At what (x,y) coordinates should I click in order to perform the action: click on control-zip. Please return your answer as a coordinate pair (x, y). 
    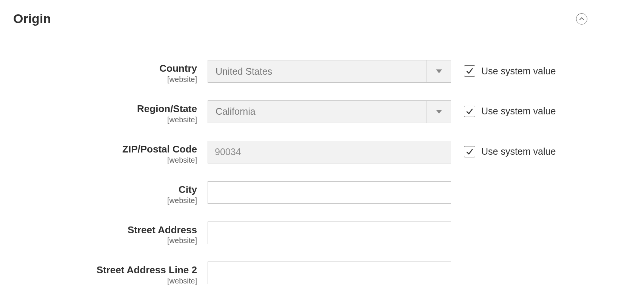
    Looking at the image, I should click on (329, 152).